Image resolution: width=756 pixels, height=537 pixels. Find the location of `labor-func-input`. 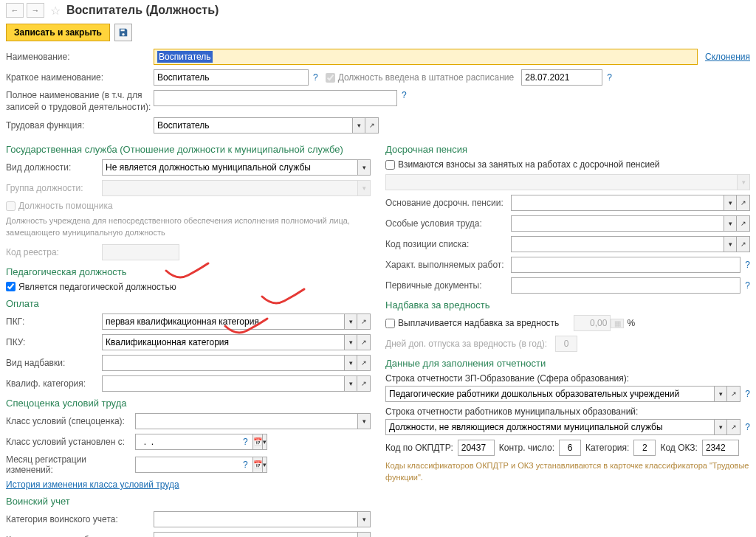

labor-func-input is located at coordinates (252, 125).